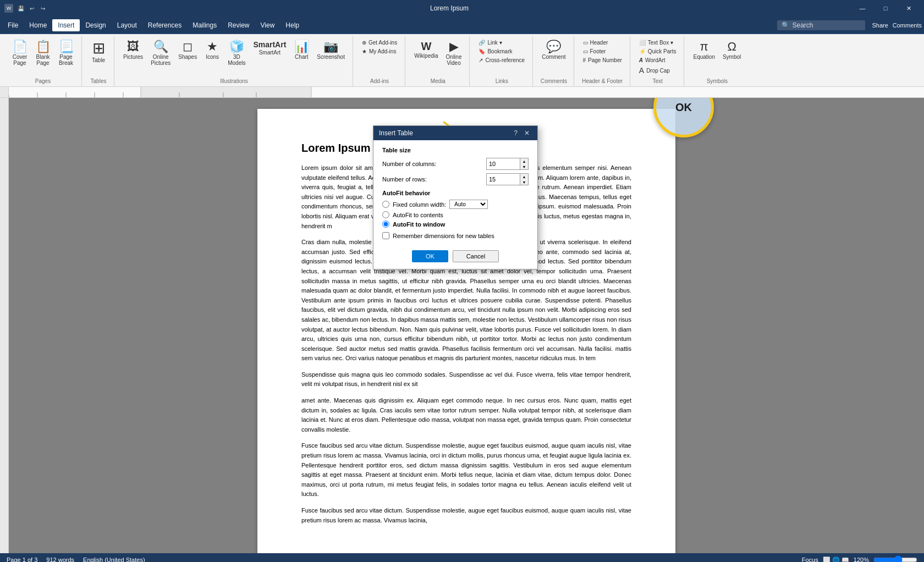 This screenshot has width=924, height=562. What do you see at coordinates (43, 57) in the screenshot?
I see `pages-buttons: 📄 CoverPage 📋 BlankPage 📃 PageBreak` at bounding box center [43, 57].